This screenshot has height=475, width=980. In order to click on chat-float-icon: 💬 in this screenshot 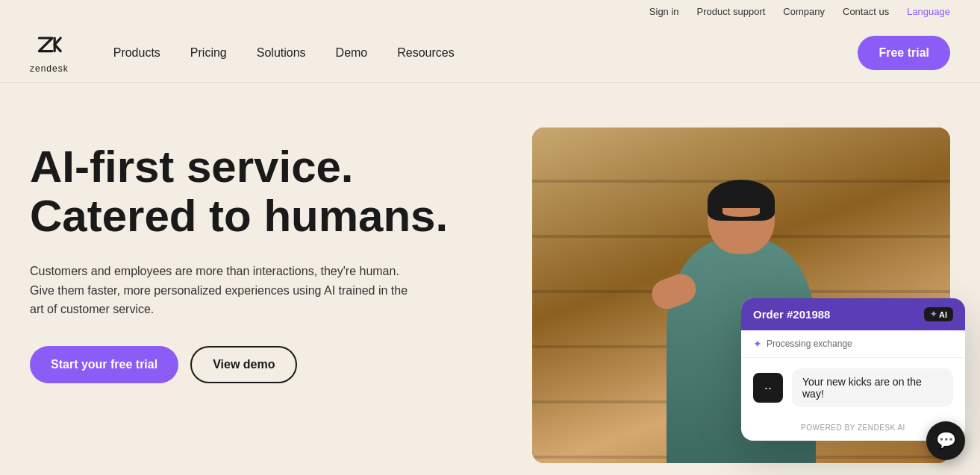, I will do `click(946, 441)`.